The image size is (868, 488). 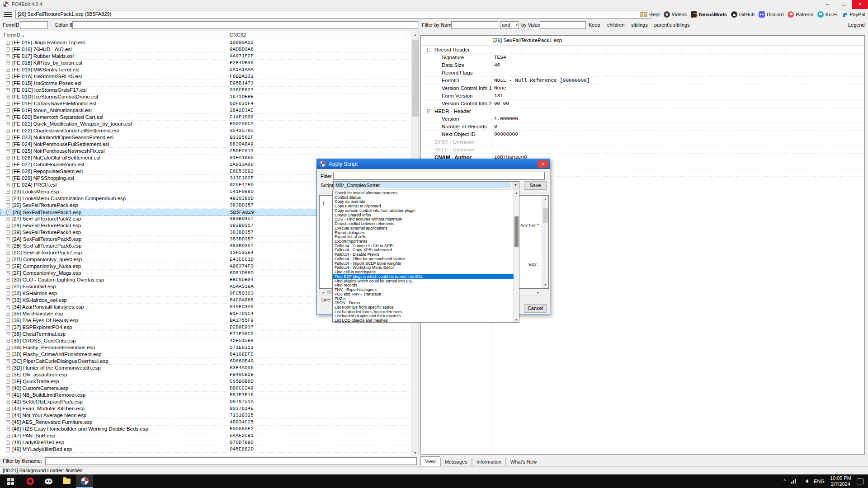 I want to click on script-dropdown-item: Export dialogues, so click(x=423, y=233).